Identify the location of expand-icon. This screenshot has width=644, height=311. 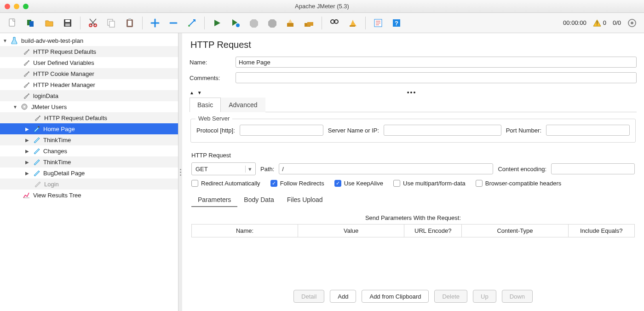
(192, 23).